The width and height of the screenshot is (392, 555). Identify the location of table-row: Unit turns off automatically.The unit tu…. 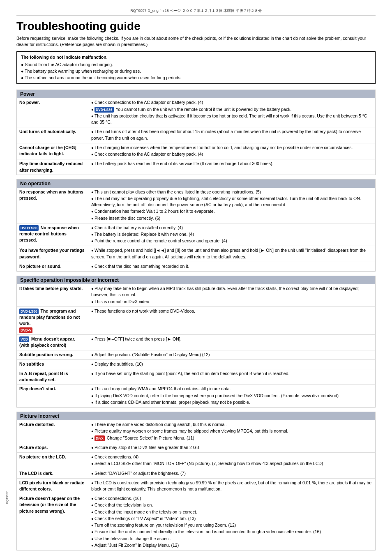
(196, 135).